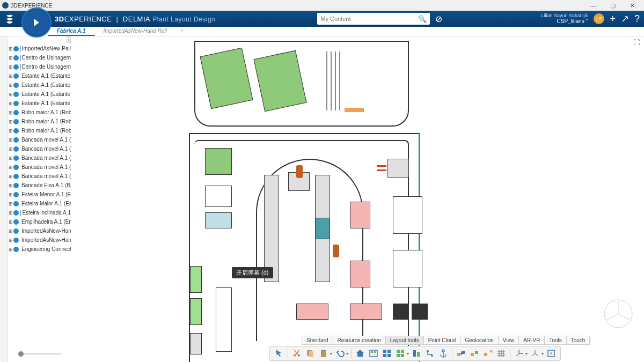  Describe the element at coordinates (40, 354) in the screenshot. I see `tree-slider` at that location.